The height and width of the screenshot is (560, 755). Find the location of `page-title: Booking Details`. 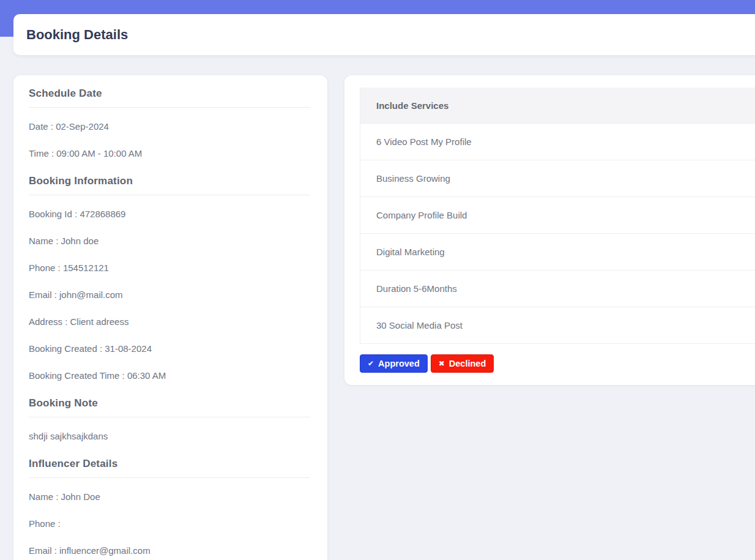

page-title: Booking Details is located at coordinates (384, 34).